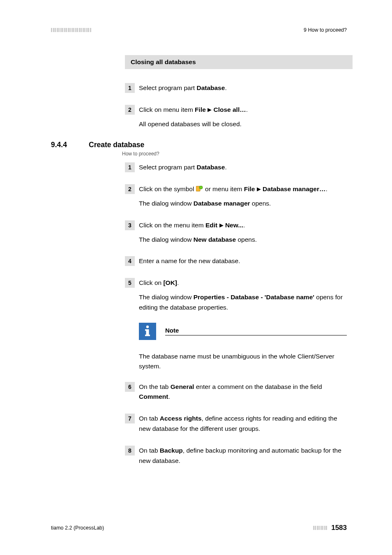 Image resolution: width=392 pixels, height=555 pixels. What do you see at coordinates (243, 295) in the screenshot?
I see `step-body: Click on [OK]. The dialog window Propert…` at bounding box center [243, 295].